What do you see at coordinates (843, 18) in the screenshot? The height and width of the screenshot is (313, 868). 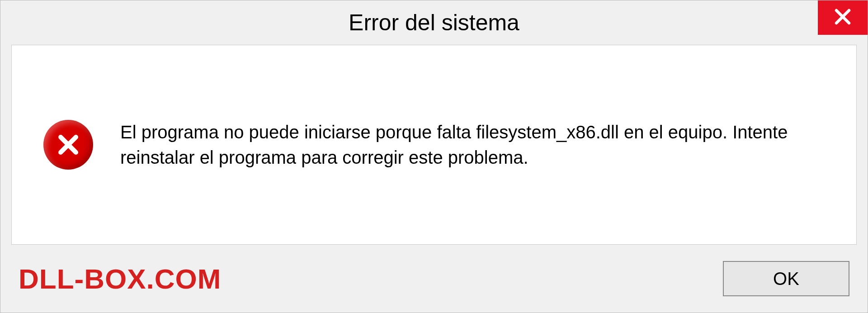 I see `close-icon` at bounding box center [843, 18].